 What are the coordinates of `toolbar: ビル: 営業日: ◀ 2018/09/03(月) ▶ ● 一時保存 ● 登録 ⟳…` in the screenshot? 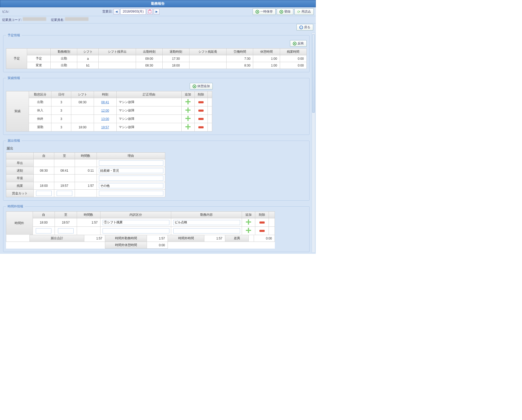 It's located at (158, 12).